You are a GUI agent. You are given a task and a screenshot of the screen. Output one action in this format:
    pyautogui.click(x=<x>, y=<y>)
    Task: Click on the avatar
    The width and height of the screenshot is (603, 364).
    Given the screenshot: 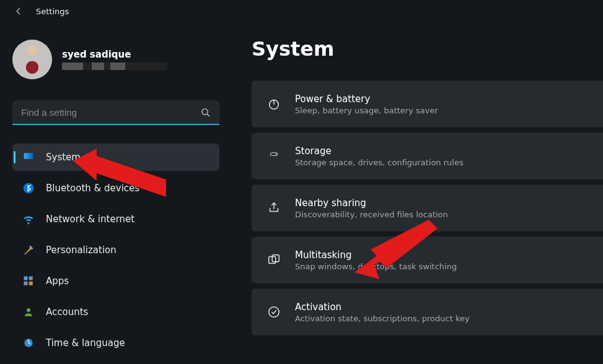 What is the action you would take?
    pyautogui.click(x=32, y=59)
    